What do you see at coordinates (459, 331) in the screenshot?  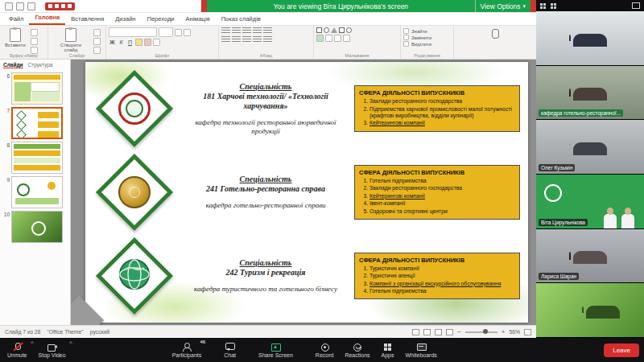 I see `zoom-out-button: −` at bounding box center [459, 331].